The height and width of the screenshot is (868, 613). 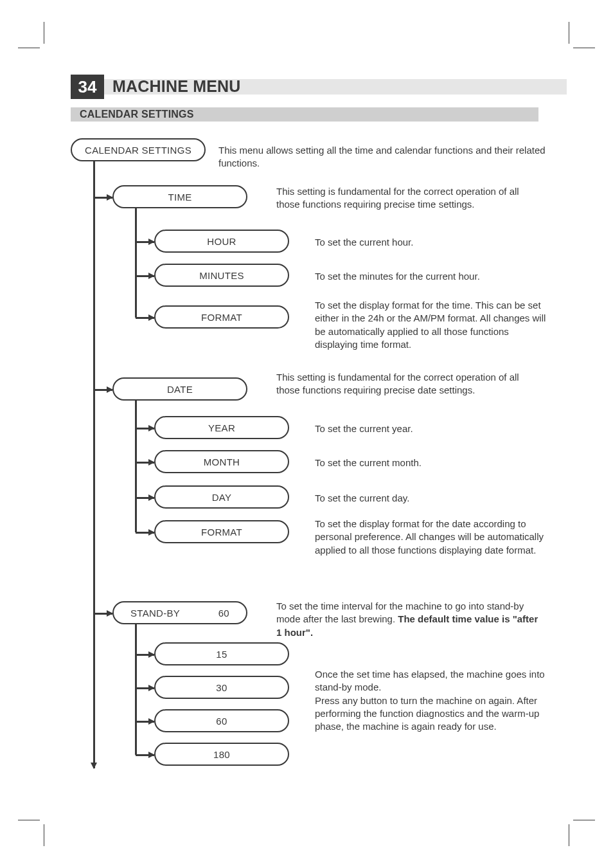 What do you see at coordinates (136, 467) in the screenshot?
I see `date-sub-trunk` at bounding box center [136, 467].